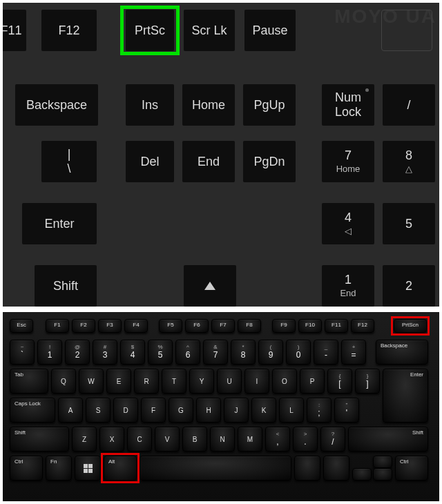 This screenshot has height=504, width=442. Describe the element at coordinates (126, 410) in the screenshot. I see `pkey-d: D` at that location.